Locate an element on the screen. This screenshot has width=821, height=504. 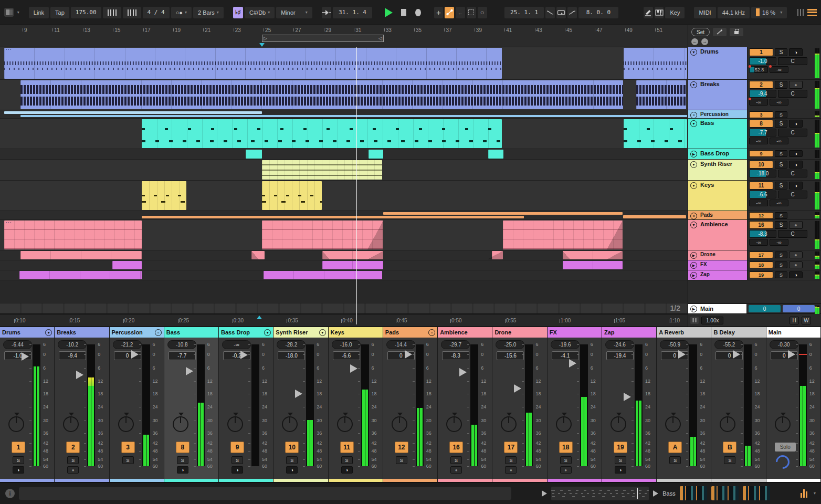
clip-bass-drop is located at coordinates (496, 154).